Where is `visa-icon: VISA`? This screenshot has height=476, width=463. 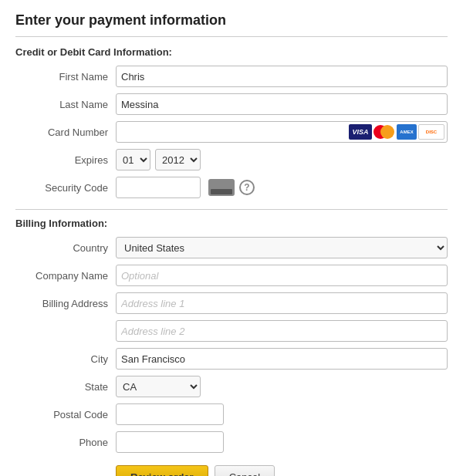 visa-icon: VISA is located at coordinates (360, 132).